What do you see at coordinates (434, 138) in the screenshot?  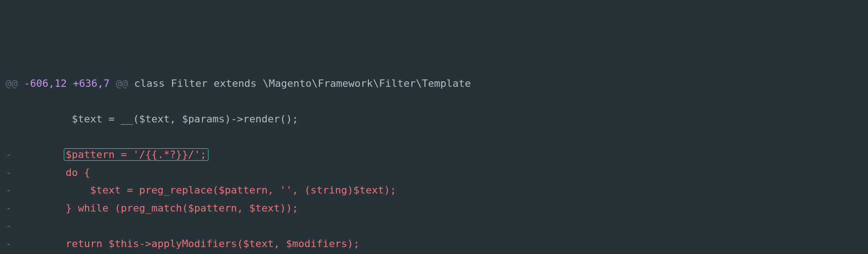 I see `diff-line` at bounding box center [434, 138].